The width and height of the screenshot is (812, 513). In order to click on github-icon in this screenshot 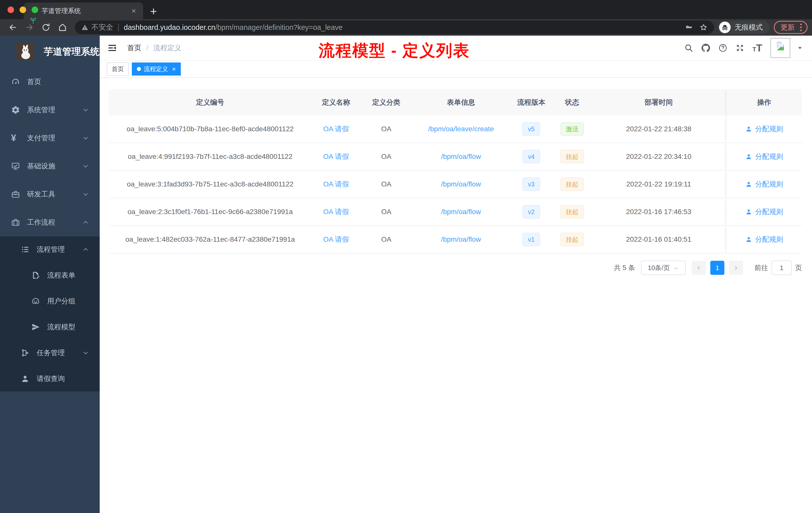, I will do `click(706, 48)`.